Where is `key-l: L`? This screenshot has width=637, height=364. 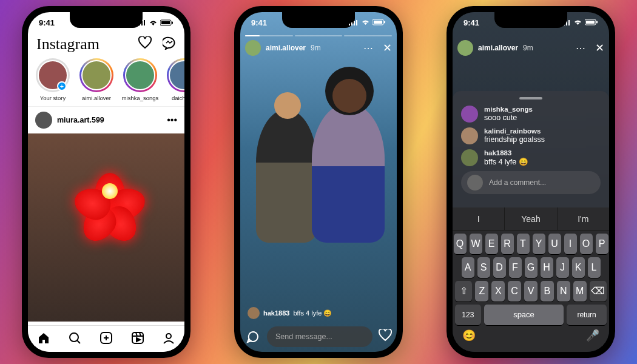 key-l: L is located at coordinates (595, 268).